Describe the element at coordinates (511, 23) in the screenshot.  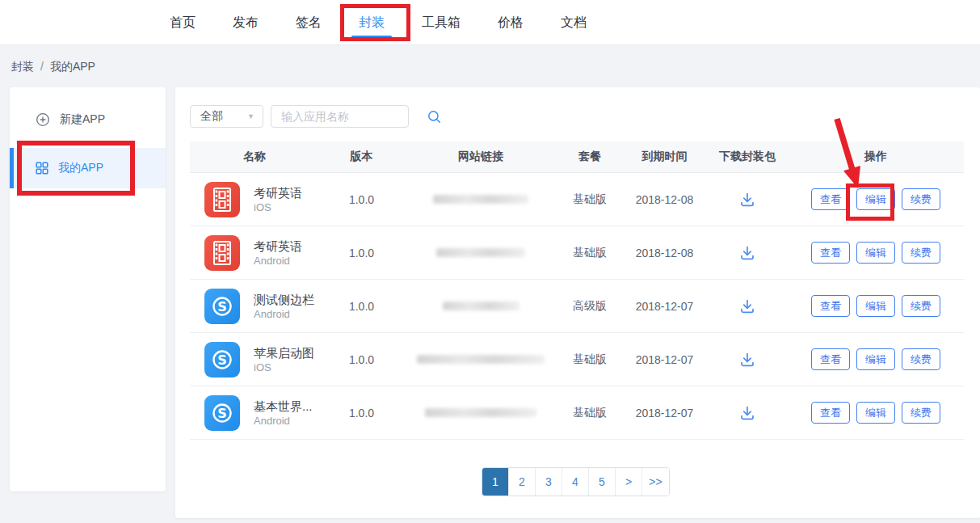
I see `nav-tab-price: 价格` at that location.